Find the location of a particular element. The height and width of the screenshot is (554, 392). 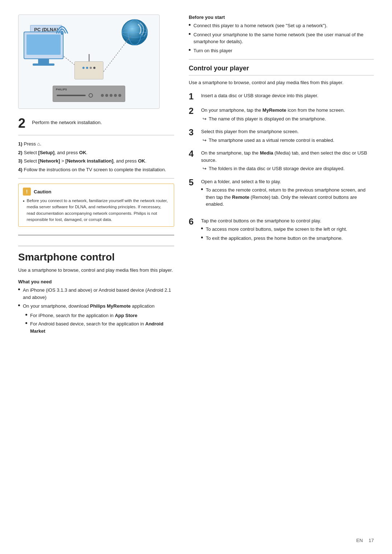

smartphone-section-title: Smartphone control is located at coordinates (96, 254).